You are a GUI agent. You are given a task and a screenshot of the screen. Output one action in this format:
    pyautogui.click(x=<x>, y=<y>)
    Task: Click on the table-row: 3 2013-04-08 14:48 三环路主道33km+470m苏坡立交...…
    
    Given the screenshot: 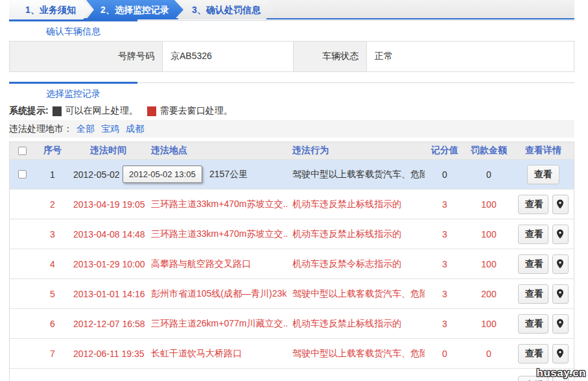 What is the action you would take?
    pyautogui.click(x=292, y=234)
    